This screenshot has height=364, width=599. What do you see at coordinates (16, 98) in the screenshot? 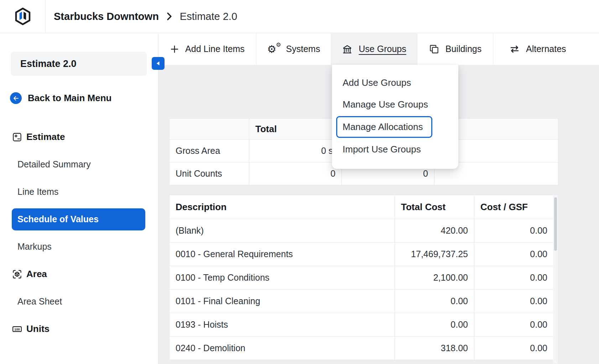
I see `back-arrow-icon` at bounding box center [16, 98].